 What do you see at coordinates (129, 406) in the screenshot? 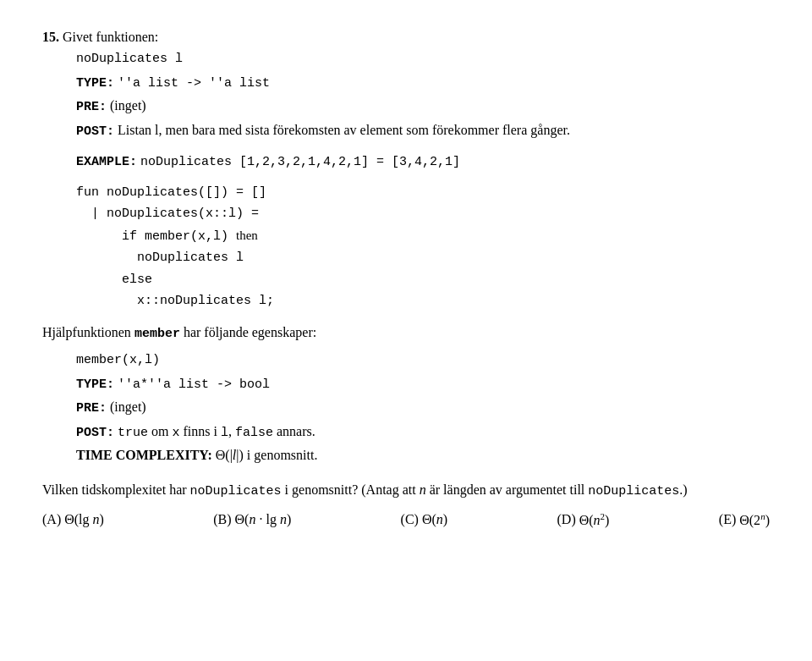
I see `member-pre-value: (inget)` at bounding box center [129, 406].